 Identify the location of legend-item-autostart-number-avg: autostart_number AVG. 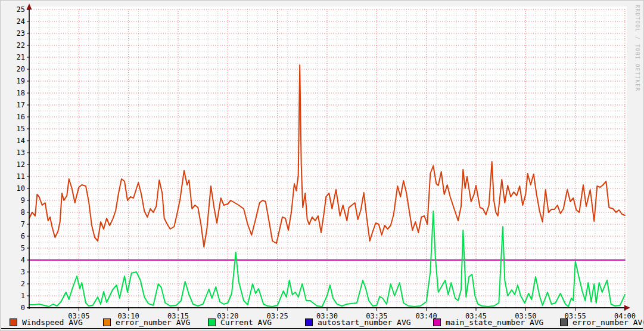
(358, 322).